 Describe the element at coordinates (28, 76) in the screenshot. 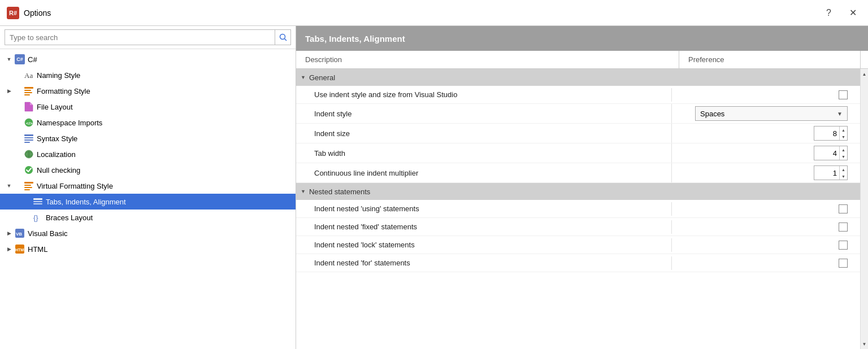

I see `svg-text: Aa` at that location.